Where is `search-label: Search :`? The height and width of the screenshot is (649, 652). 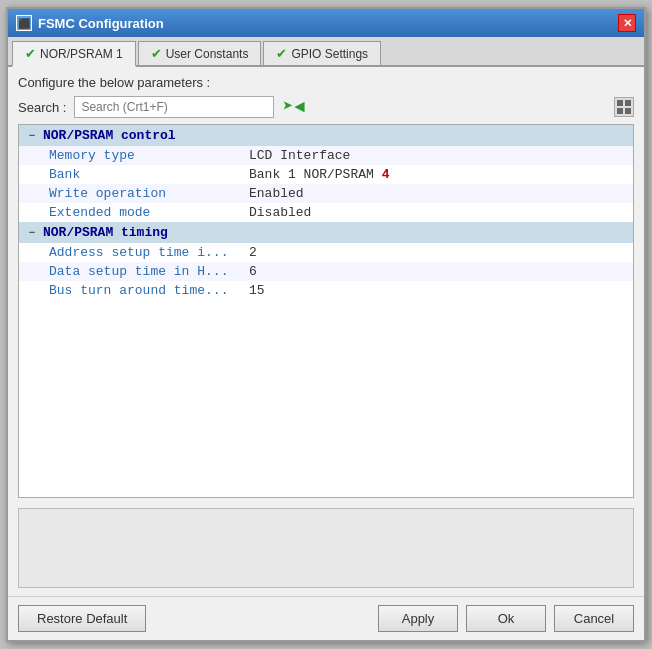 search-label: Search : is located at coordinates (42, 108).